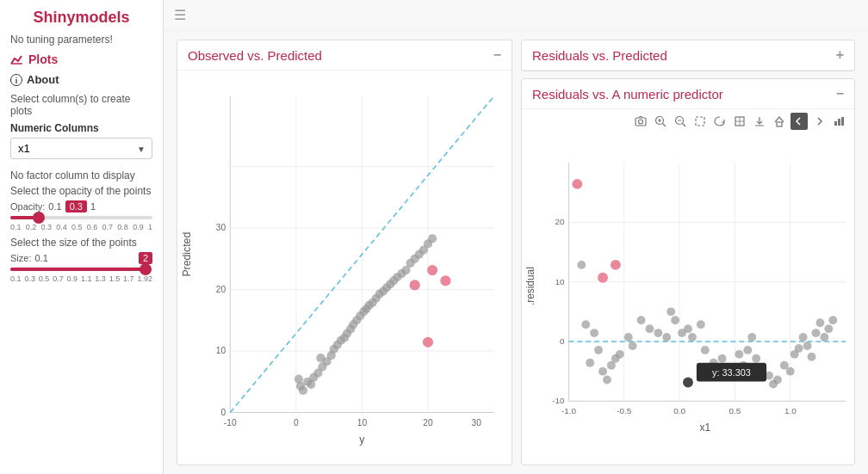 Image resolution: width=868 pixels, height=474 pixels. Describe the element at coordinates (362, 440) in the screenshot. I see `svg-text: y` at that location.